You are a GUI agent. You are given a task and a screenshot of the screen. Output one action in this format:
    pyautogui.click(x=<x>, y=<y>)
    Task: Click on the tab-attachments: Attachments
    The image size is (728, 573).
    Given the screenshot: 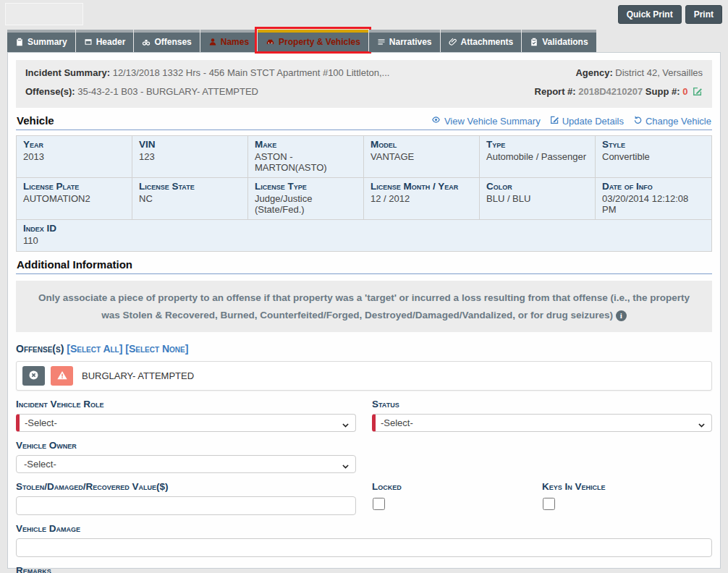 What is the action you would take?
    pyautogui.click(x=481, y=41)
    